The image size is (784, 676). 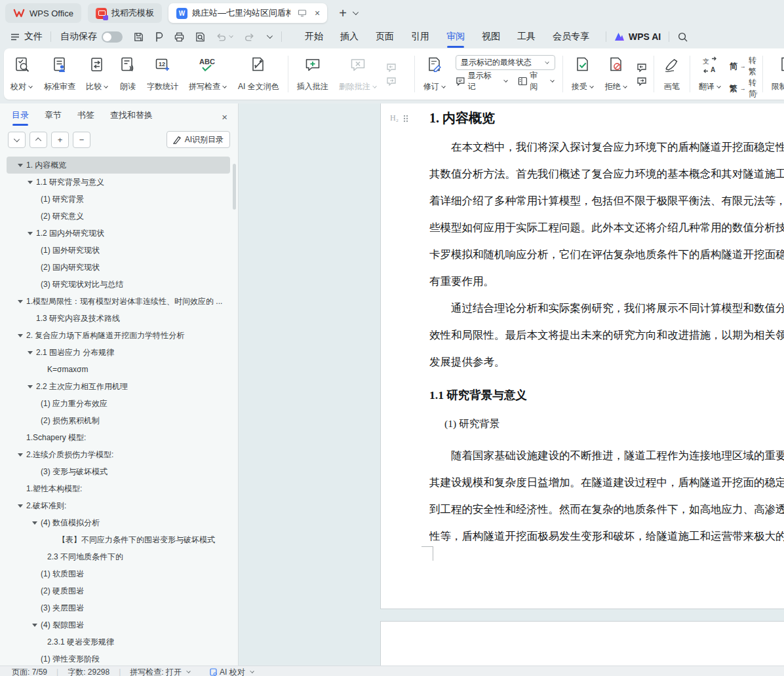 I want to click on outline-item: 2.3.1 硬岩变形规律, so click(x=118, y=642).